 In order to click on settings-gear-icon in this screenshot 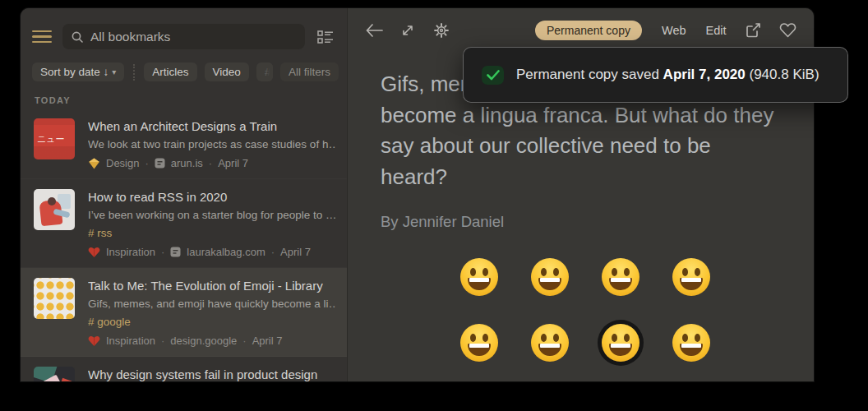, I will do `click(441, 30)`.